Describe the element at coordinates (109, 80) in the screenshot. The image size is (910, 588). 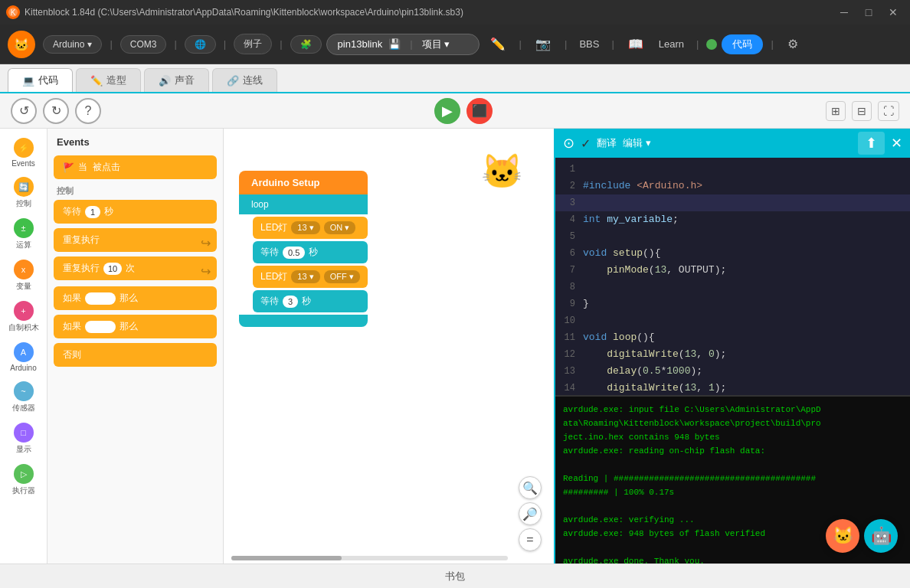
I see `tab-costume: ✏️ 造型` at that location.